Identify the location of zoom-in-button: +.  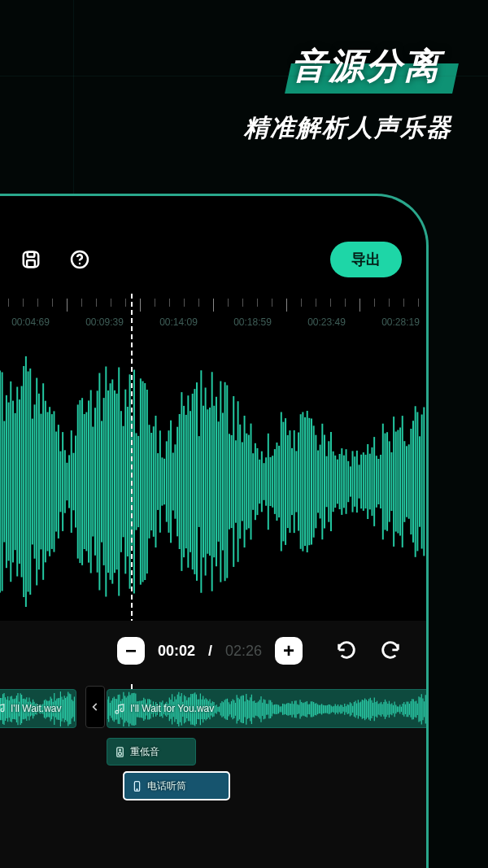
(289, 651).